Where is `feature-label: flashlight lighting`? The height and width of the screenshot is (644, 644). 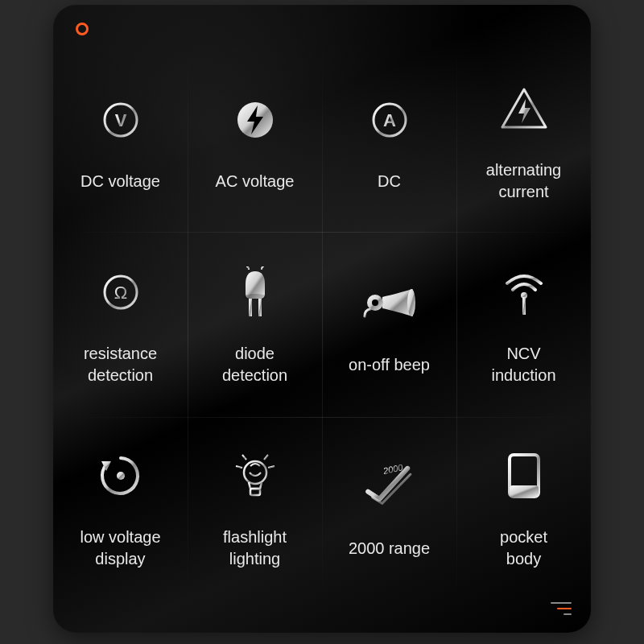
feature-label: flashlight lighting is located at coordinates (254, 548).